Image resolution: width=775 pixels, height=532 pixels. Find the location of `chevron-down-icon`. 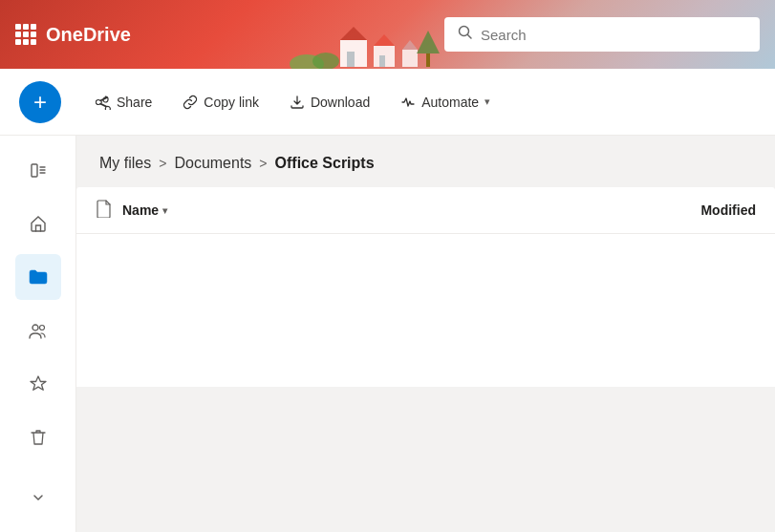

chevron-down-icon is located at coordinates (38, 498).